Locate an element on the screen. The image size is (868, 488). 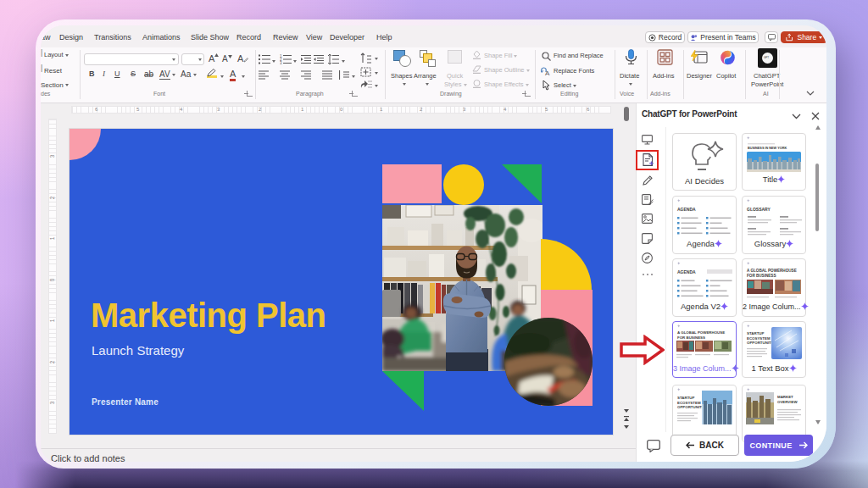
svg-text: GLOSSARY is located at coordinates (760, 209).